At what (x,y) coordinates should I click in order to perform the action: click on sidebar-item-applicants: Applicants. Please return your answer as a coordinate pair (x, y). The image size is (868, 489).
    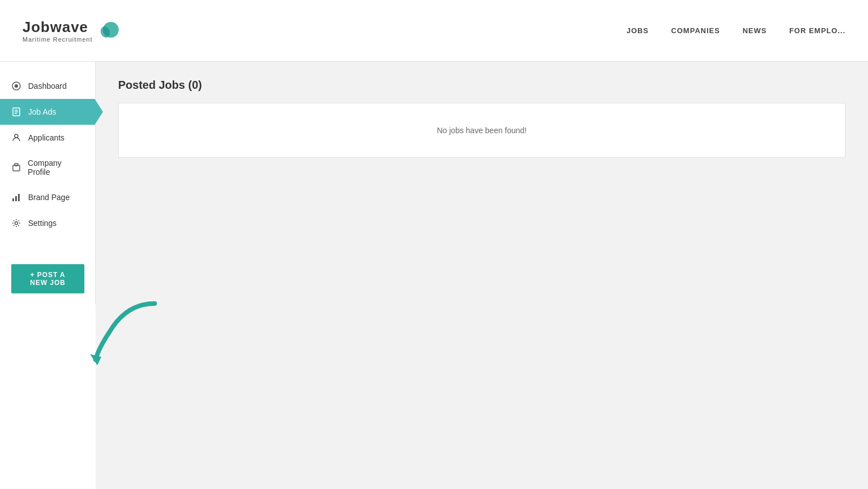
    Looking at the image, I should click on (47, 138).